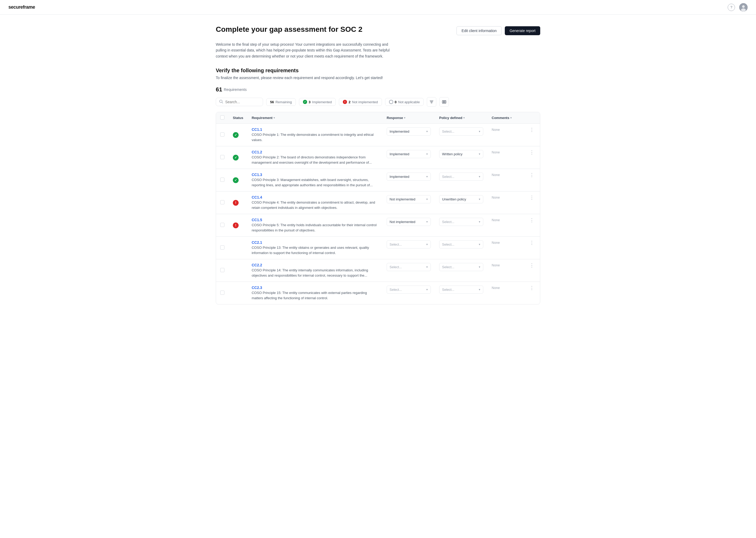  What do you see at coordinates (289, 29) in the screenshot?
I see `page-title: Complete your gap assessment for SOC 2` at bounding box center [289, 29].